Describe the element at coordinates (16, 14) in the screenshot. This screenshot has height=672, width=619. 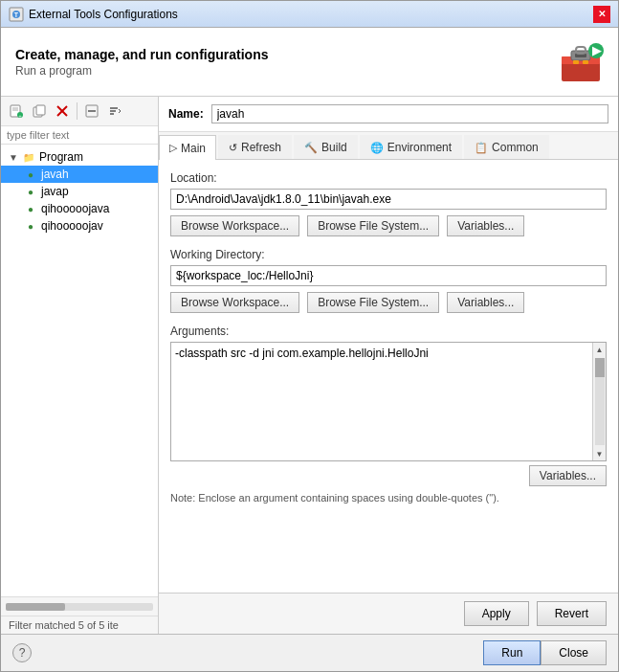
I see `dialog-icon: T` at that location.